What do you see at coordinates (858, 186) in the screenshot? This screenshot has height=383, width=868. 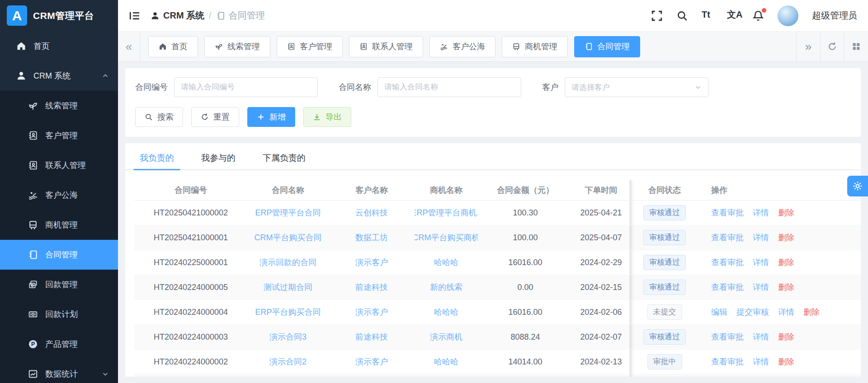 I see `gear-icon` at bounding box center [858, 186].